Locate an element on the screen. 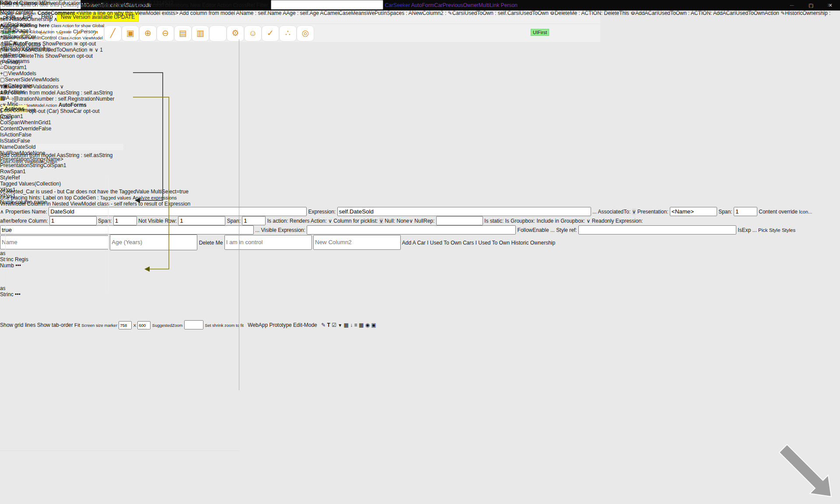 The height and width of the screenshot is (504, 840). nullrep-input is located at coordinates (459, 220).